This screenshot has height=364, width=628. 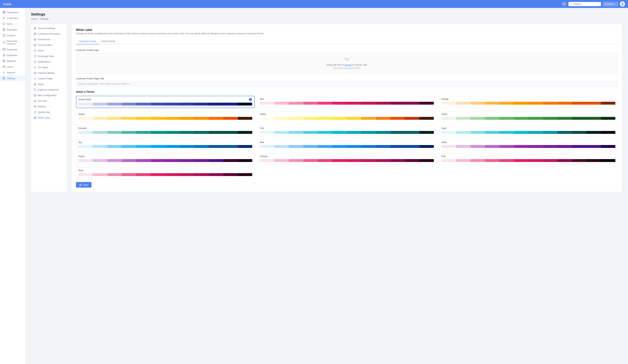 What do you see at coordinates (49, 107) in the screenshot?
I see `settings-menu-backup: Backup` at bounding box center [49, 107].